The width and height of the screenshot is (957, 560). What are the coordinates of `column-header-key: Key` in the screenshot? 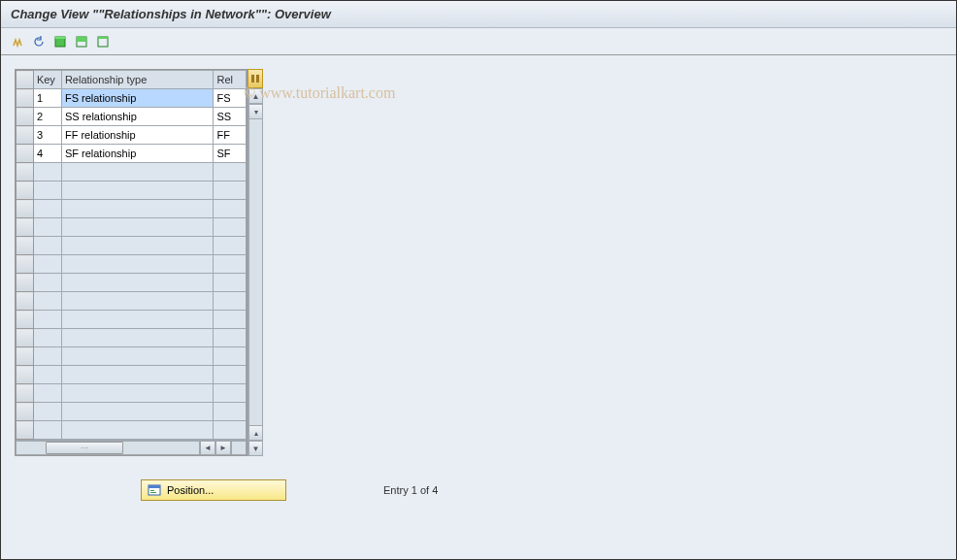 It's located at (47, 80).